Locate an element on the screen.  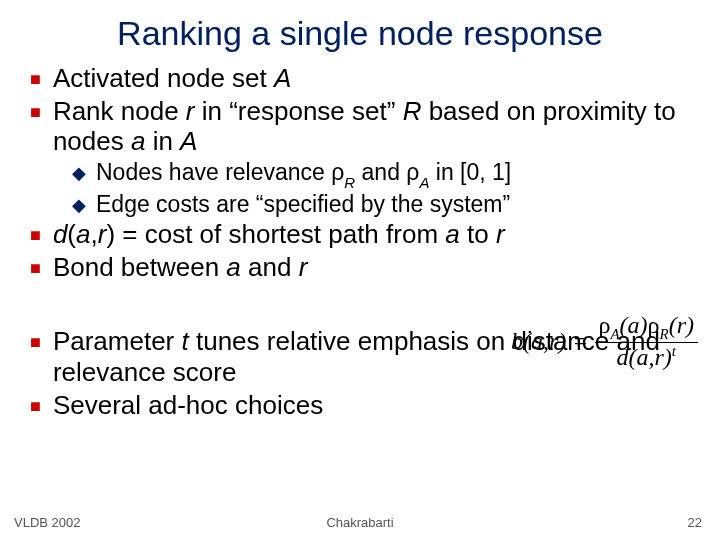
text: Nodes have relevance is located at coordinates (214, 172).